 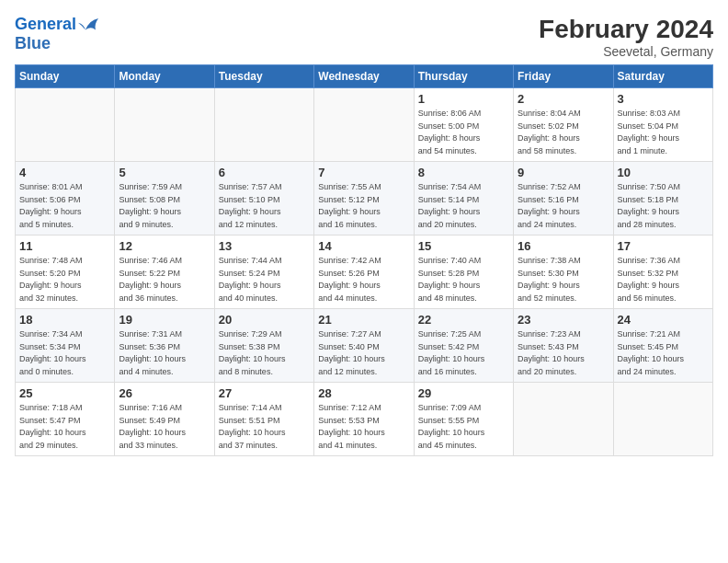 I want to click on calendar-cell: 27Sunrise: 7:14 AM Sunset: 5:51 PM Dayli…, so click(x=264, y=419).